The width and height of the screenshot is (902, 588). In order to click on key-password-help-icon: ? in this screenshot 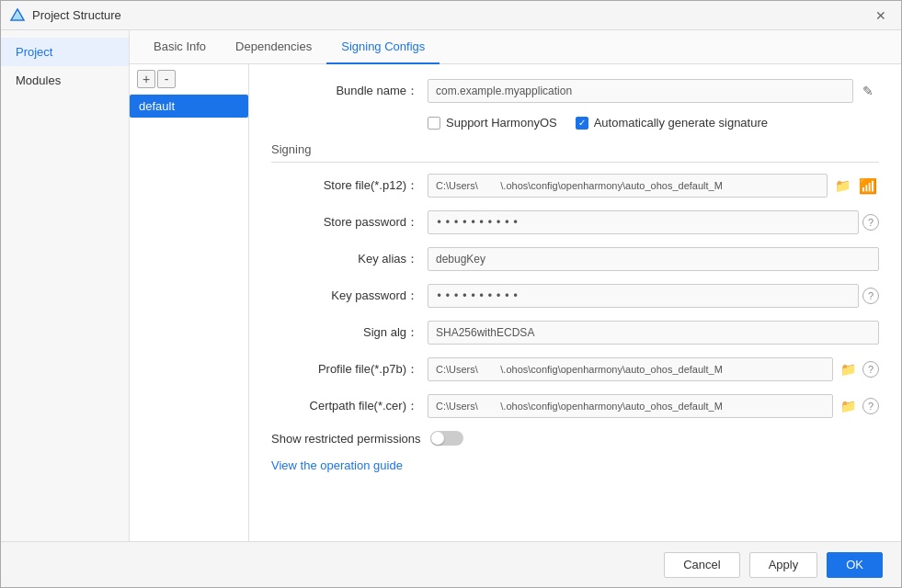, I will do `click(871, 296)`.